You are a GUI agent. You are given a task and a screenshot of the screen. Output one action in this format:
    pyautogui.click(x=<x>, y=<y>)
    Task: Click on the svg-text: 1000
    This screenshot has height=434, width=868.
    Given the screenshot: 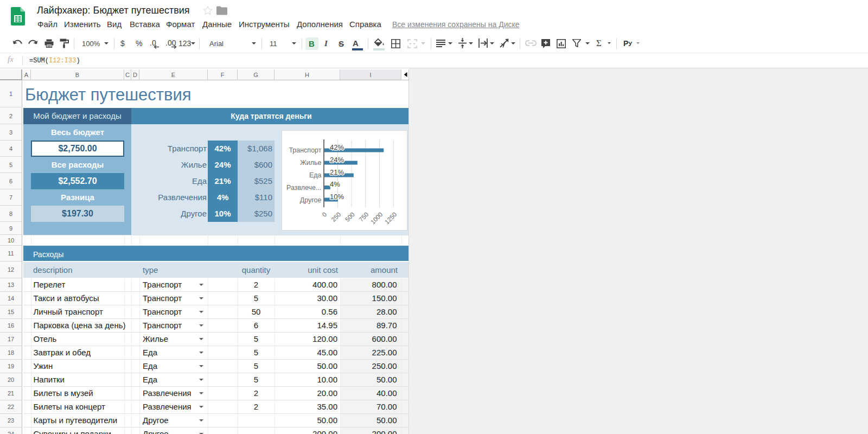 What is the action you would take?
    pyautogui.click(x=376, y=218)
    